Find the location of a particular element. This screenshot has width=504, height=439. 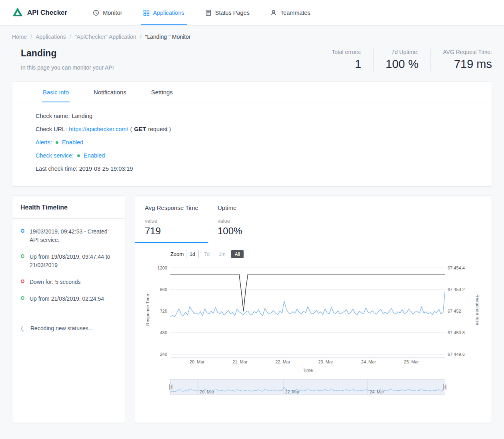

axis-tick-label: 67 449.6 is located at coordinates (456, 354).